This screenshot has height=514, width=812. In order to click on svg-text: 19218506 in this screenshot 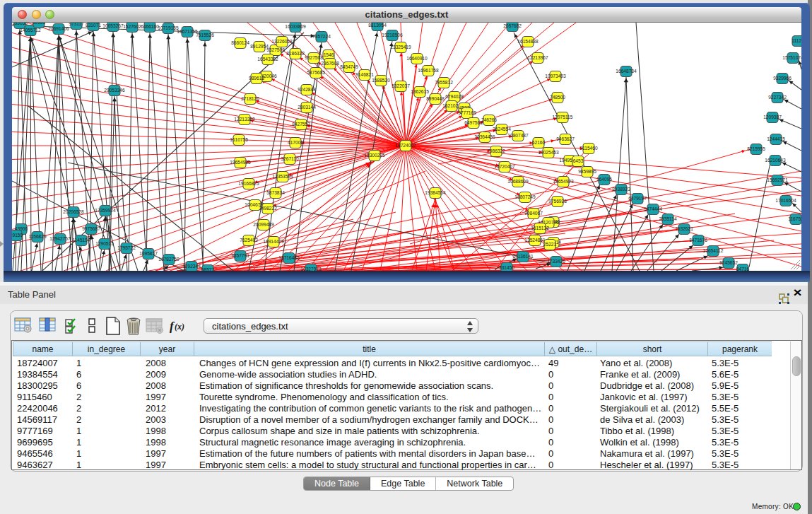, I will do `click(392, 35)`.